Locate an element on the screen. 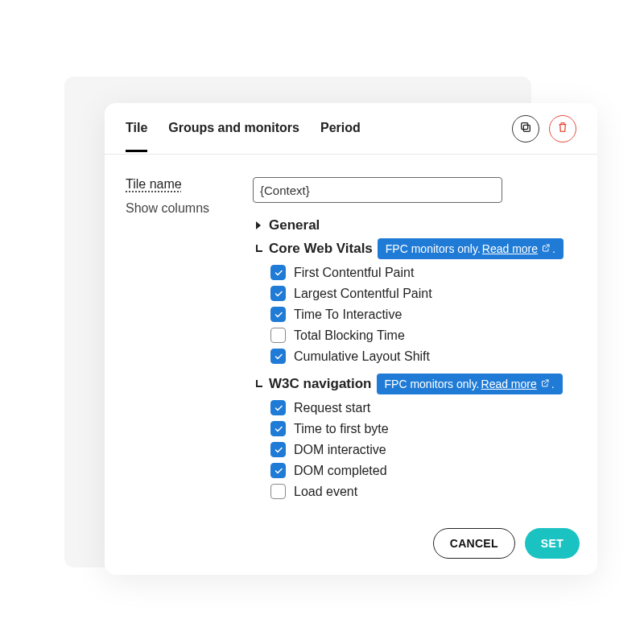 This screenshot has height=644, width=644. cwv-fpc-badge: FPC monitors only. Read more . is located at coordinates (470, 249).